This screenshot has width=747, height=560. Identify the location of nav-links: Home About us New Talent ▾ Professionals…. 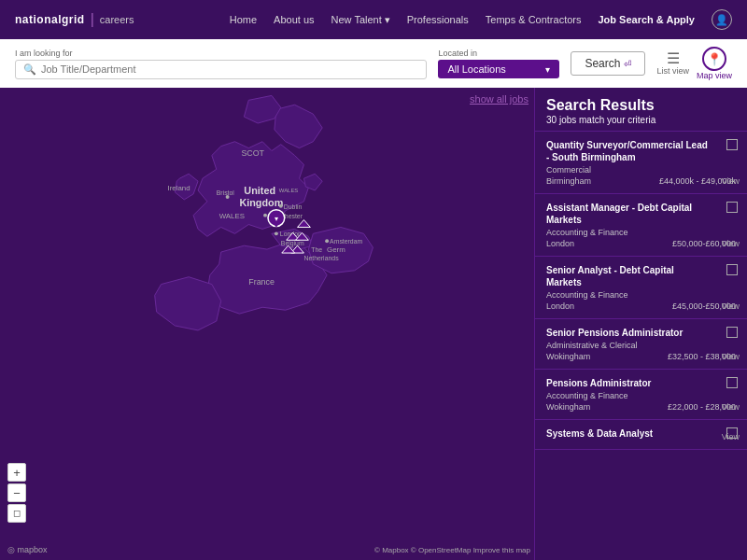
(481, 20).